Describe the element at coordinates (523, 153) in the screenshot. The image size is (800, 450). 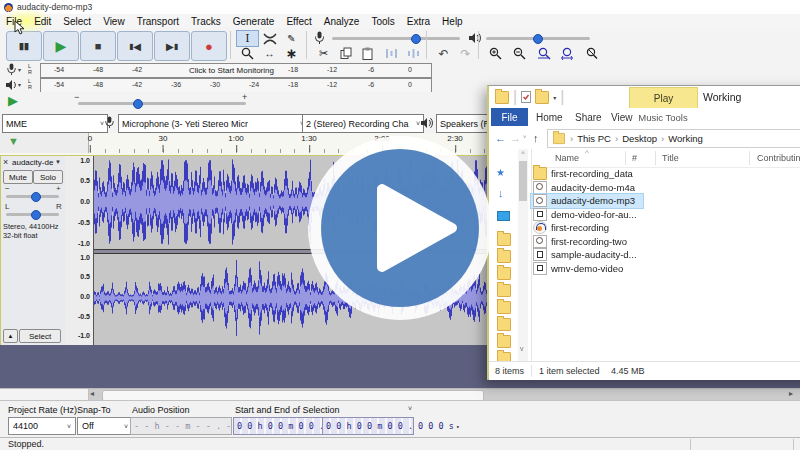
I see `scroll-up-icon: ^` at that location.